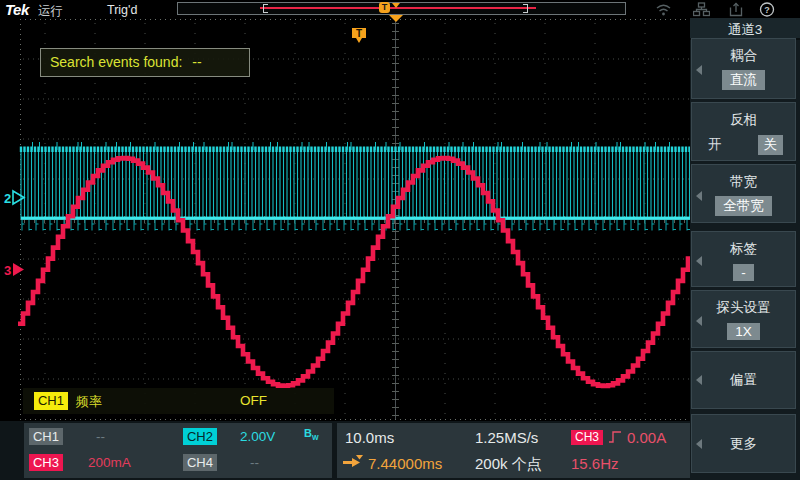 This screenshot has height=480, width=800. Describe the element at coordinates (768, 10) in the screenshot. I see `help-icon: ?` at that location.